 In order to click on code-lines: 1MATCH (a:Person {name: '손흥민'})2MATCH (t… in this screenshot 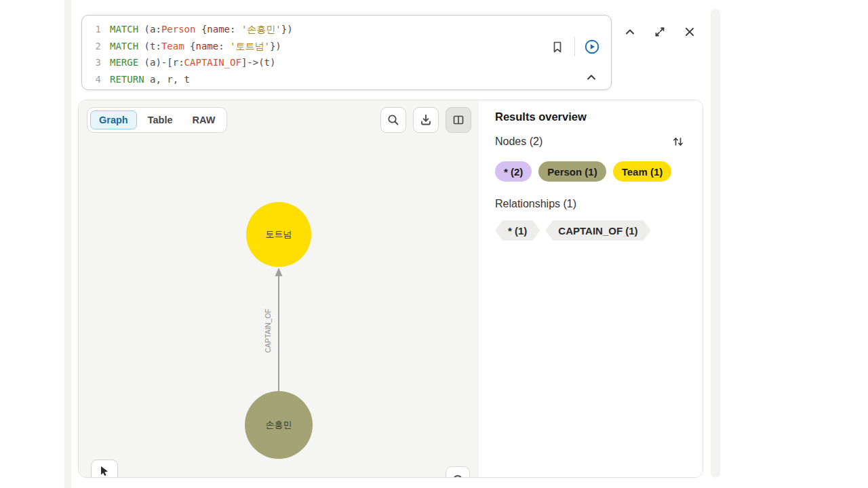, I will do `click(191, 54)`.